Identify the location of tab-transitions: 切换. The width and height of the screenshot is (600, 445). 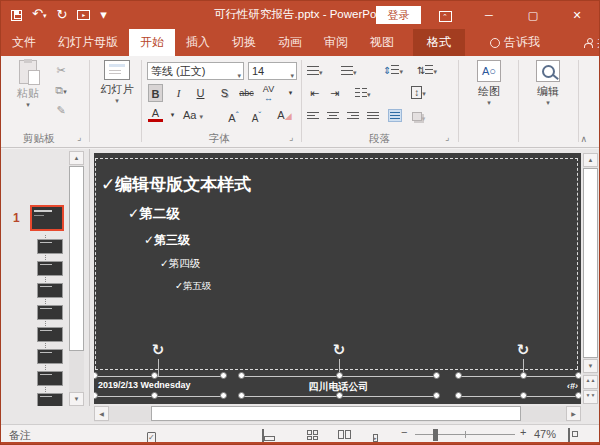
(244, 42).